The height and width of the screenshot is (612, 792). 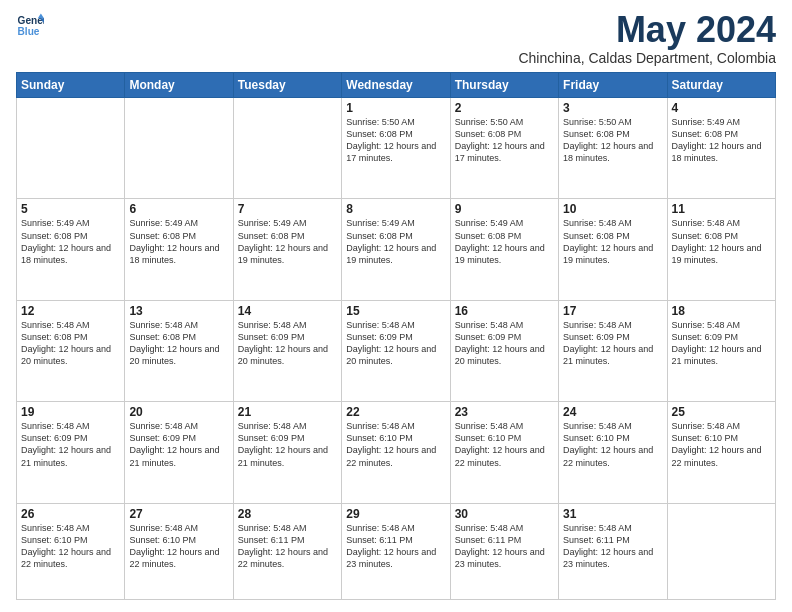 I want to click on title-block: May 2024 Chinchina, Caldas Department, C…, so click(x=647, y=39).